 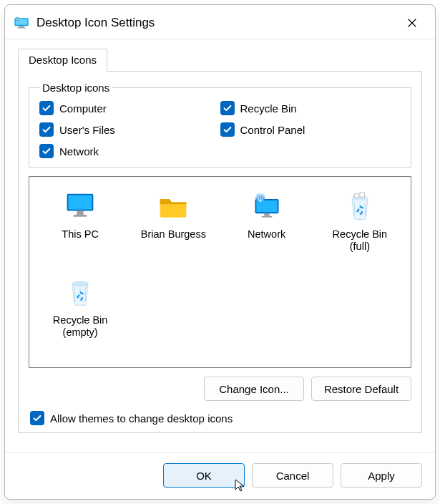 I want to click on icon-buttons-row: Change Icon... Restore Default, so click(x=220, y=389).